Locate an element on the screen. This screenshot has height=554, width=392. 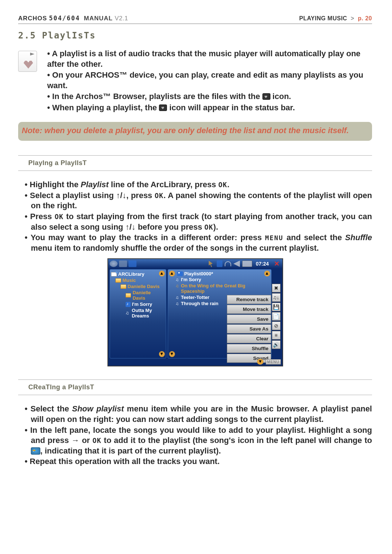
headphones-icon is located at coordinates (228, 264).